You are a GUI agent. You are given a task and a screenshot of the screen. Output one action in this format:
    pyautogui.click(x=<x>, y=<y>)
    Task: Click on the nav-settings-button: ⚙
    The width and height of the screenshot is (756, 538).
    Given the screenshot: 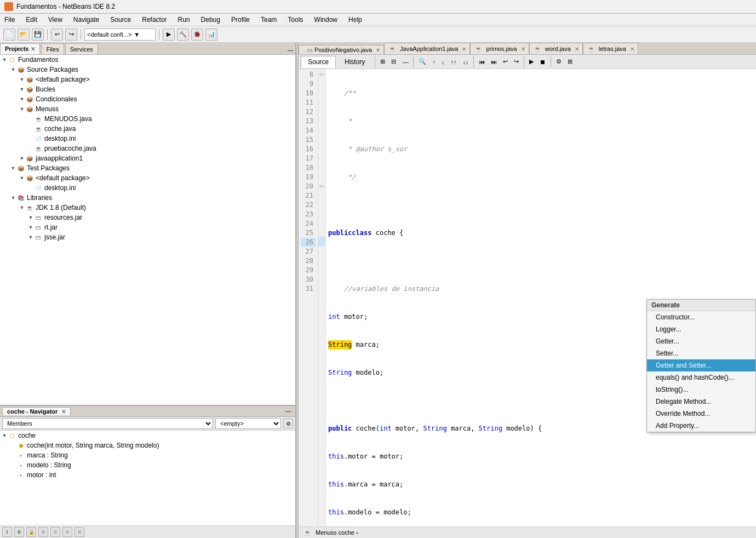 What is the action you would take?
    pyautogui.click(x=288, y=423)
    